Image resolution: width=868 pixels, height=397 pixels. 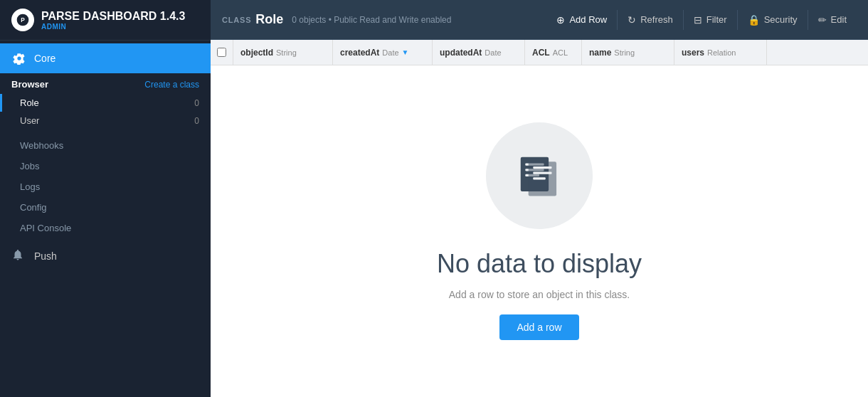 What do you see at coordinates (30, 121) in the screenshot?
I see `class-name-user: User` at bounding box center [30, 121].